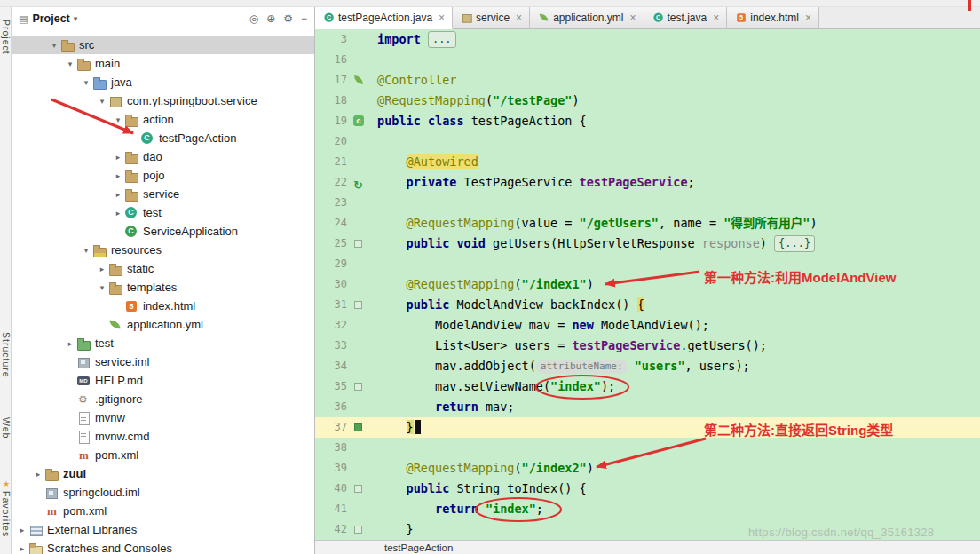 This screenshot has width=980, height=554. What do you see at coordinates (648, 510) in the screenshot?
I see `code-line-41: 41 return "index";` at bounding box center [648, 510].